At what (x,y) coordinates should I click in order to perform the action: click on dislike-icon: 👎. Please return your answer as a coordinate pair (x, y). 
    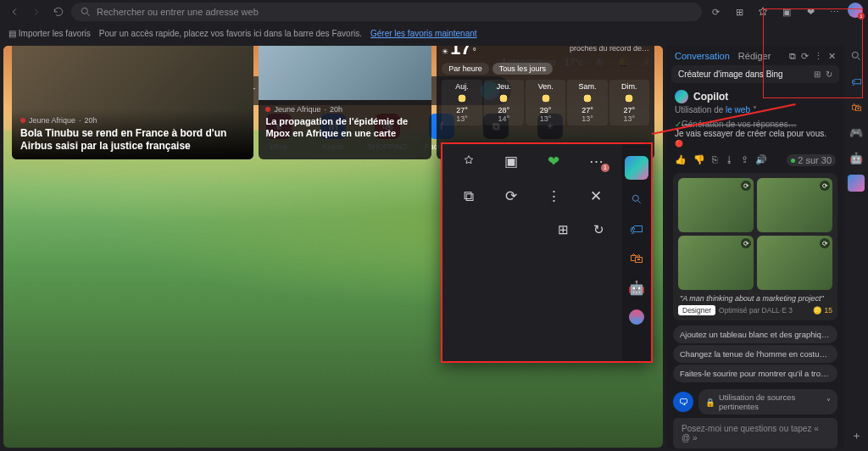
    Looking at the image, I should click on (699, 160).